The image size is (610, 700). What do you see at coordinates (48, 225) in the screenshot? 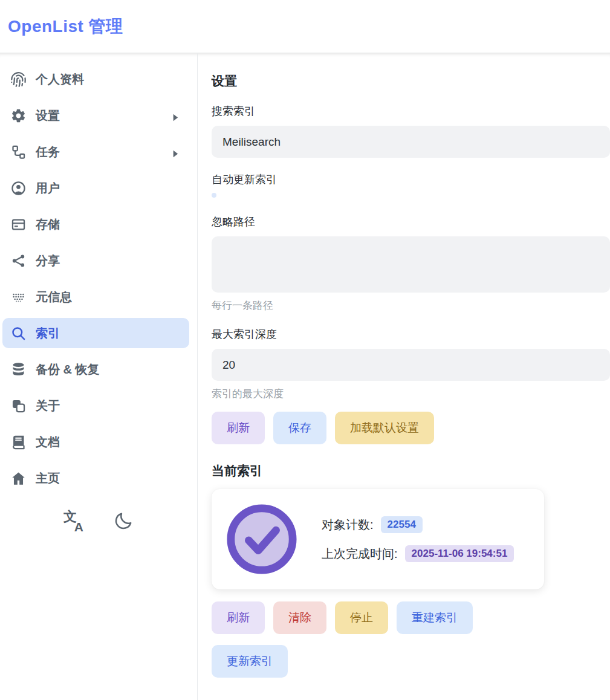
I see `sidebar-item-label: 存储` at bounding box center [48, 225].